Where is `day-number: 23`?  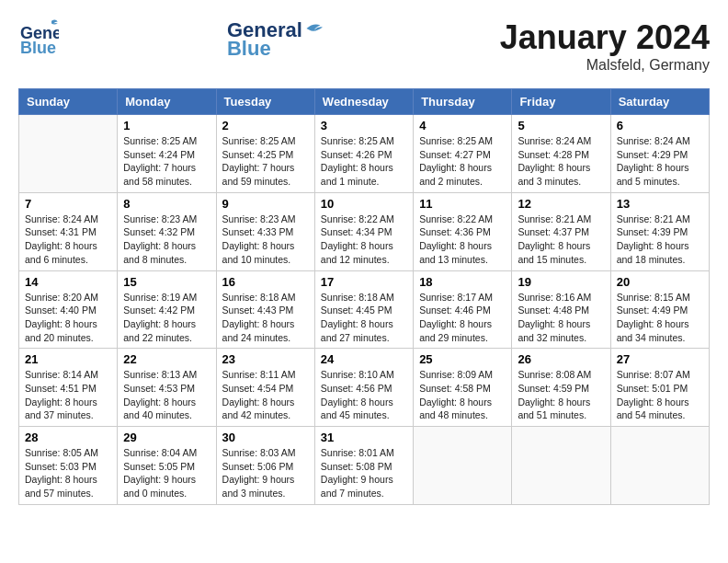
day-number: 23 is located at coordinates (266, 359).